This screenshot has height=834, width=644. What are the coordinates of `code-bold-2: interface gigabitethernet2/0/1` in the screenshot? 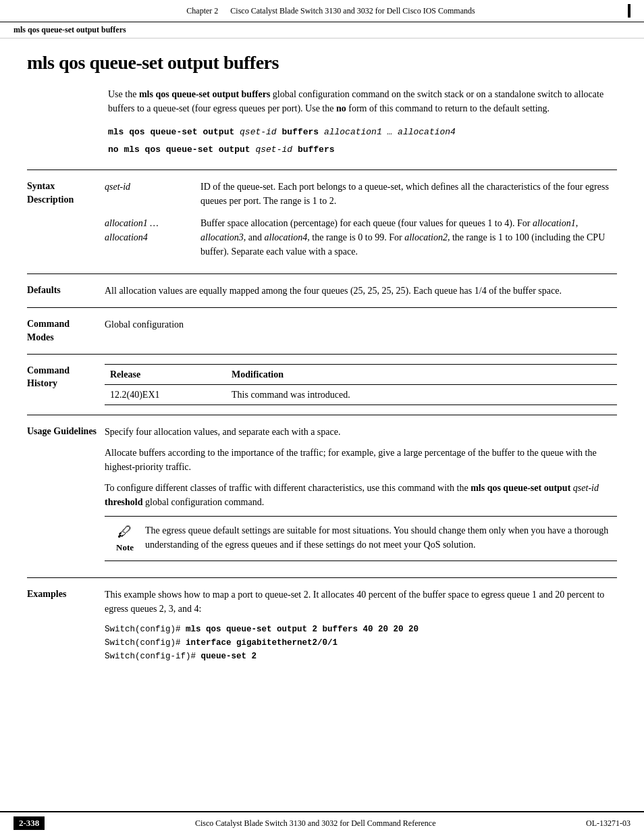 It's located at (262, 643).